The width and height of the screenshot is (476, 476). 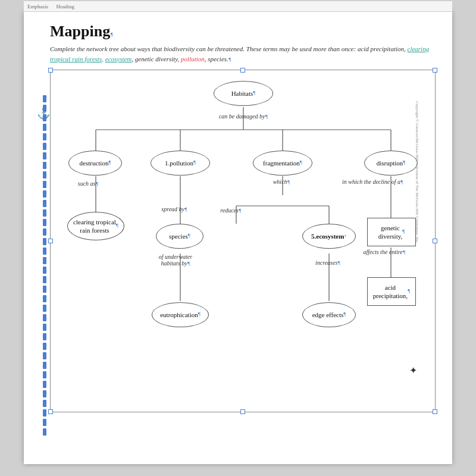 What do you see at coordinates (179, 315) in the screenshot?
I see `eutrophication-label: eutrophication` at bounding box center [179, 315].